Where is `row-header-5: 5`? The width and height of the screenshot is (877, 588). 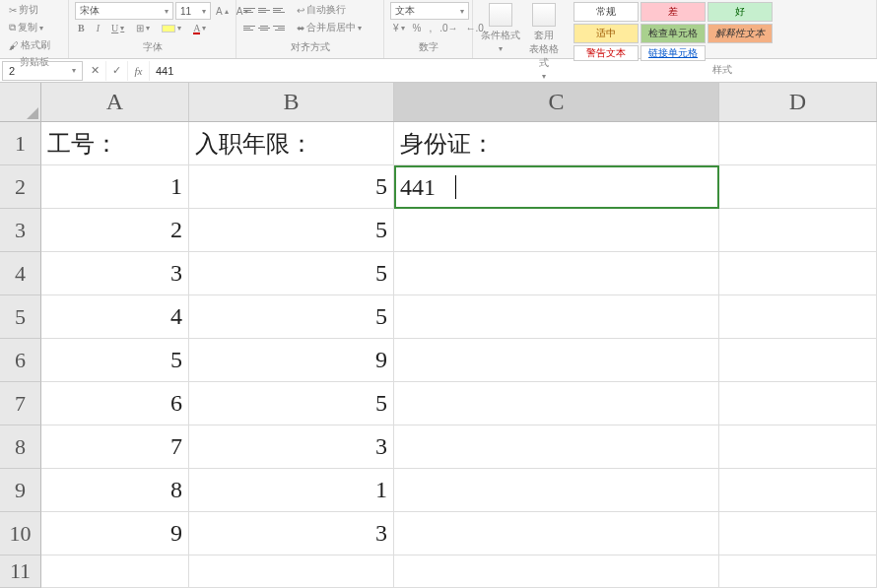
row-header-5: 5 is located at coordinates (21, 317).